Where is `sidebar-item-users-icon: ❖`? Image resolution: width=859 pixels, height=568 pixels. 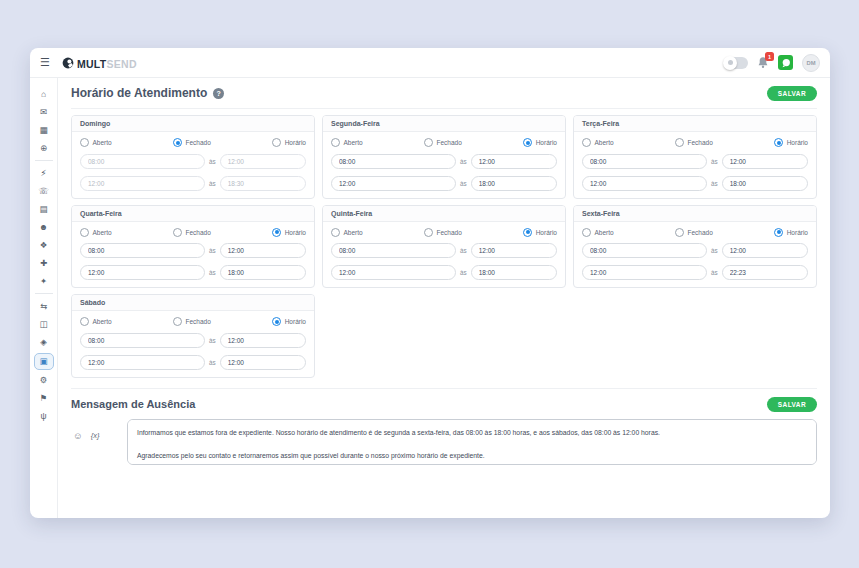
sidebar-item-users-icon: ❖ is located at coordinates (44, 246).